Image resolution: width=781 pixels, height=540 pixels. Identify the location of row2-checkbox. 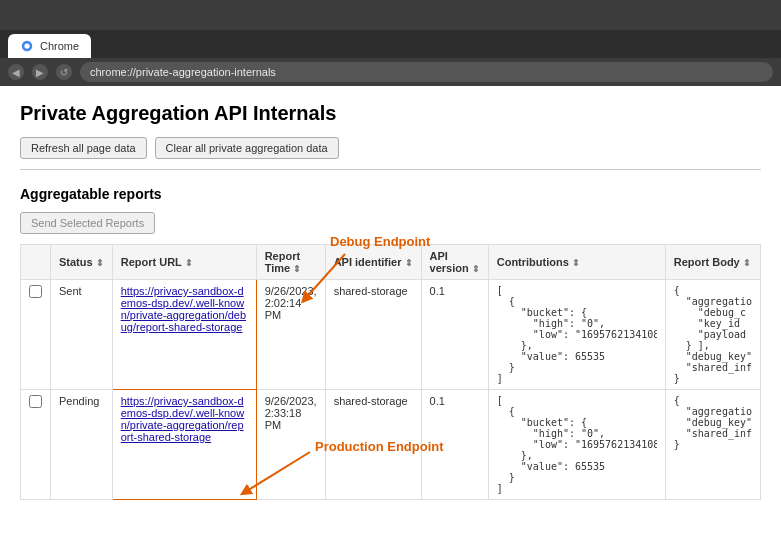
(36, 402).